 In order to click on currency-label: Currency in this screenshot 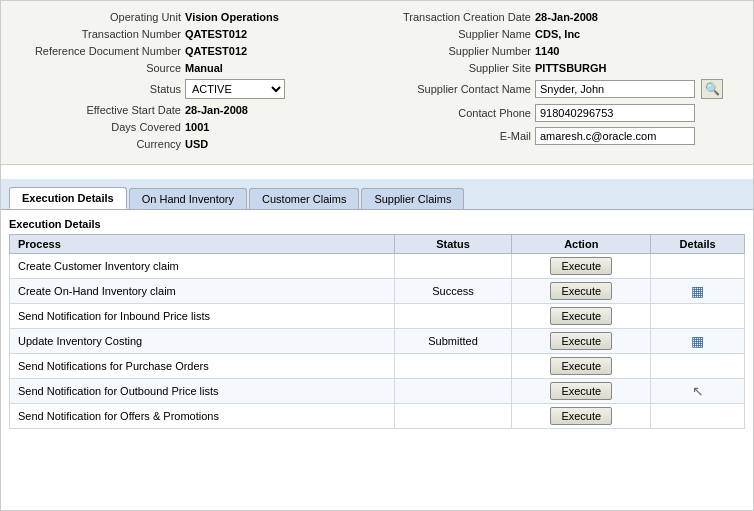, I will do `click(101, 144)`.